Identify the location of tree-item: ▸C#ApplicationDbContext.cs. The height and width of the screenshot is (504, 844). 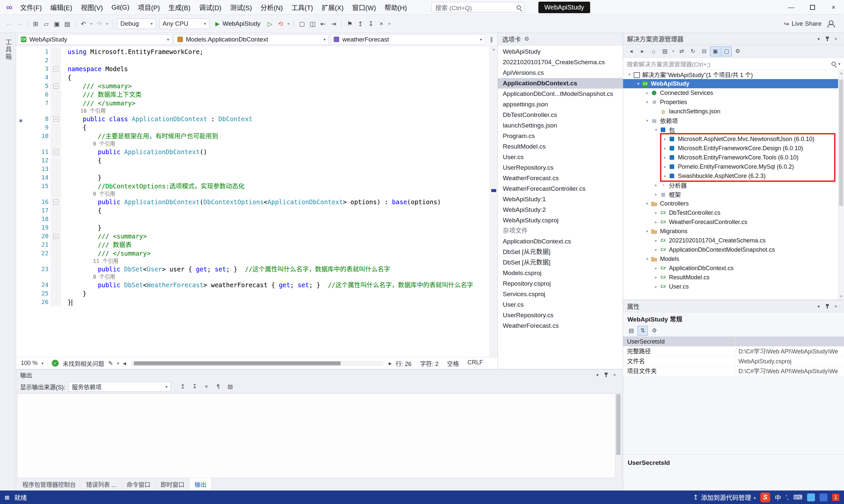
(734, 268).